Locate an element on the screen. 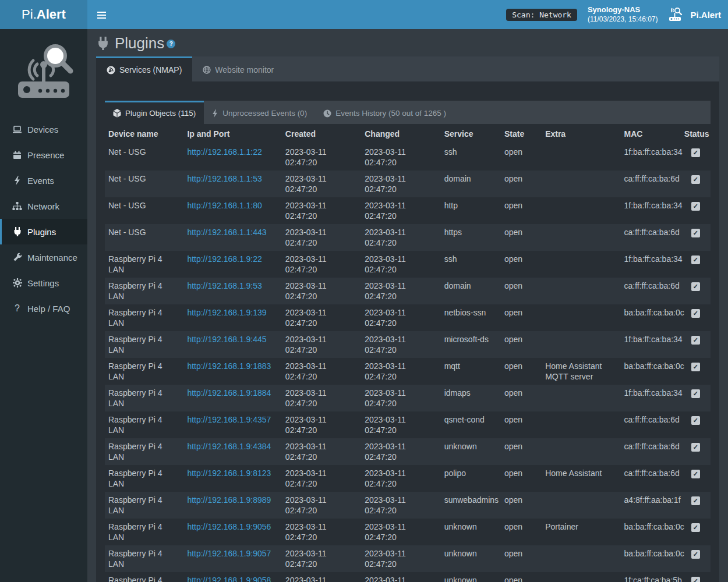 The width and height of the screenshot is (728, 582). brand-logo: Pi.Alert is located at coordinates (44, 15).